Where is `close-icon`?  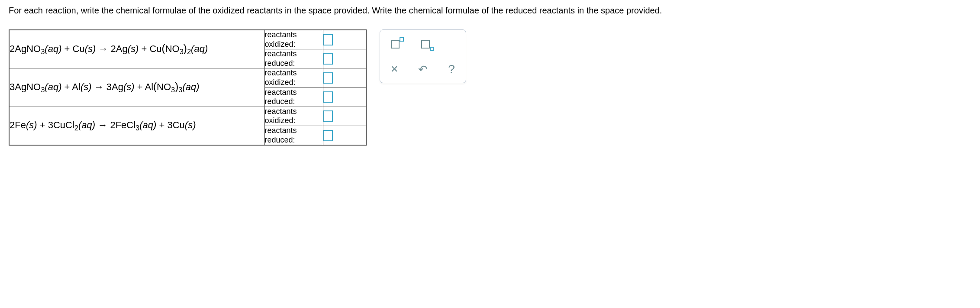
close-icon is located at coordinates (394, 69).